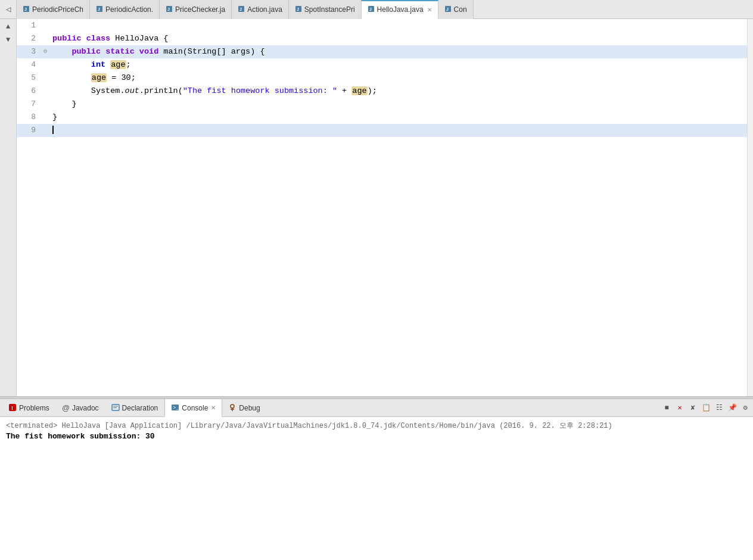 The width and height of the screenshot is (753, 560). Describe the element at coordinates (29, 130) in the screenshot. I see `line-number: 9` at that location.